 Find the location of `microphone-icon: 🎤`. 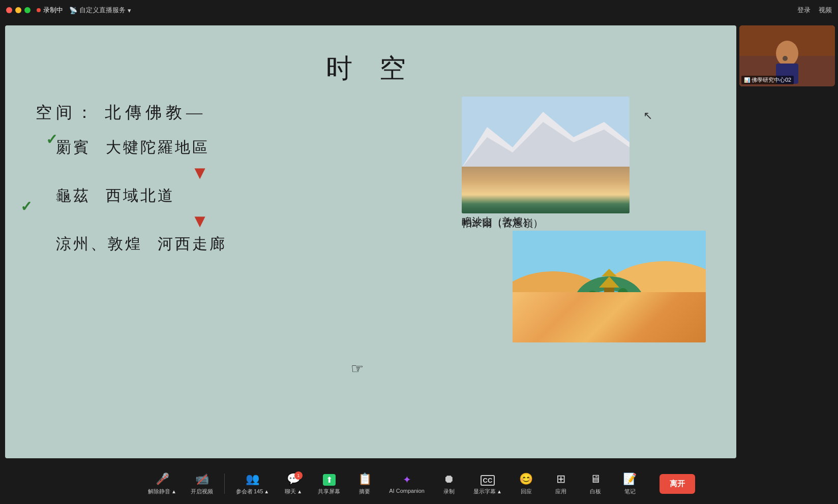

microphone-icon: 🎤 is located at coordinates (163, 479).